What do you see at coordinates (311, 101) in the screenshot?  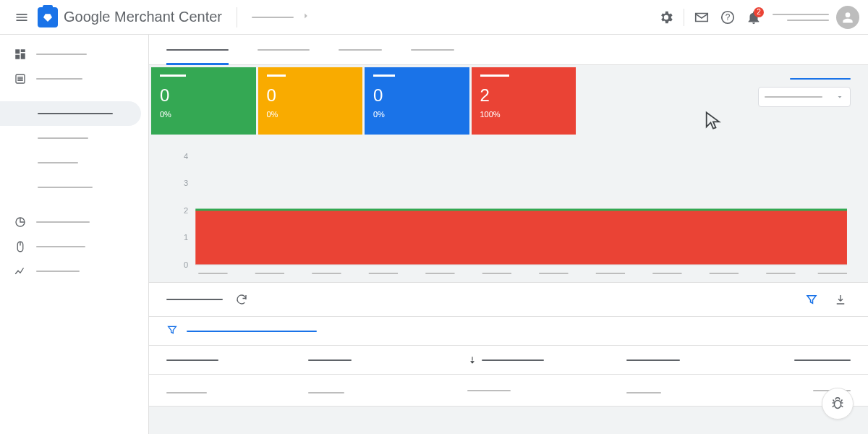 I see `status-tile-expiring: 0 0%` at bounding box center [311, 101].